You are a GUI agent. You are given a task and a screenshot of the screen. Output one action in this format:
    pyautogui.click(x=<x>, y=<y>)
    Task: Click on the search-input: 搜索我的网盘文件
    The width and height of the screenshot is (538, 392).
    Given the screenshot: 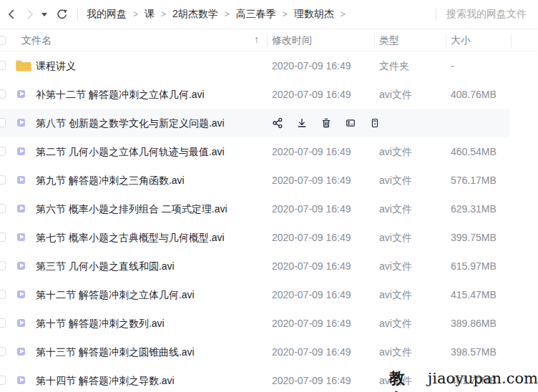 What is the action you would take?
    pyautogui.click(x=487, y=14)
    